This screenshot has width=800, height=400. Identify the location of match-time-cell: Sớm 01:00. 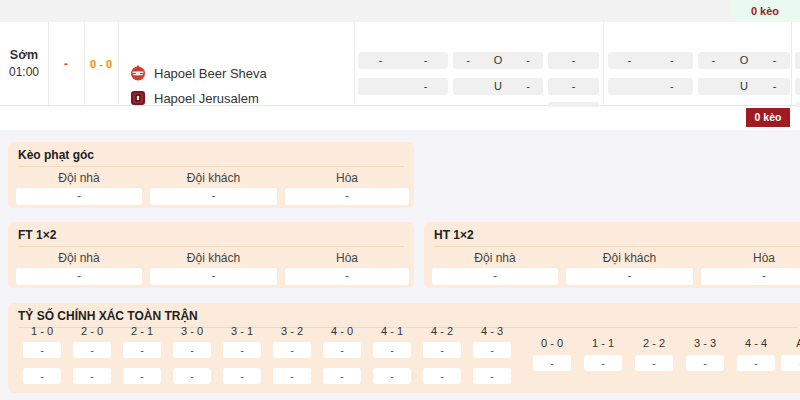
(24, 64).